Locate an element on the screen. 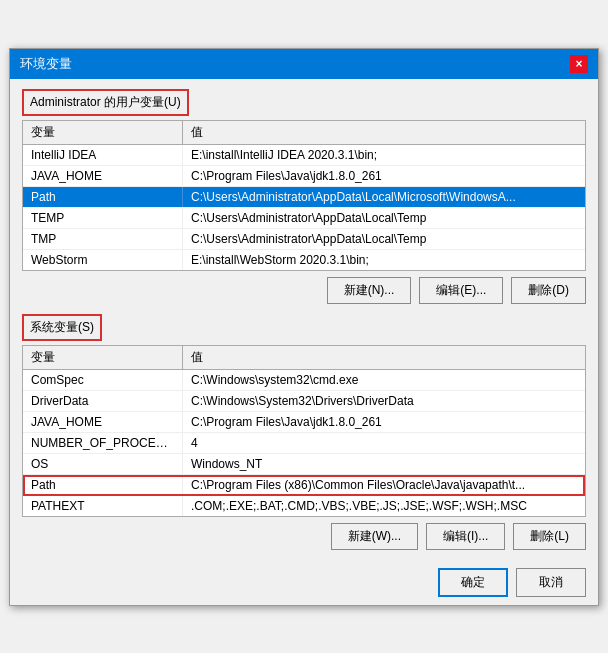  title-bar: 环境变量 × is located at coordinates (304, 64).